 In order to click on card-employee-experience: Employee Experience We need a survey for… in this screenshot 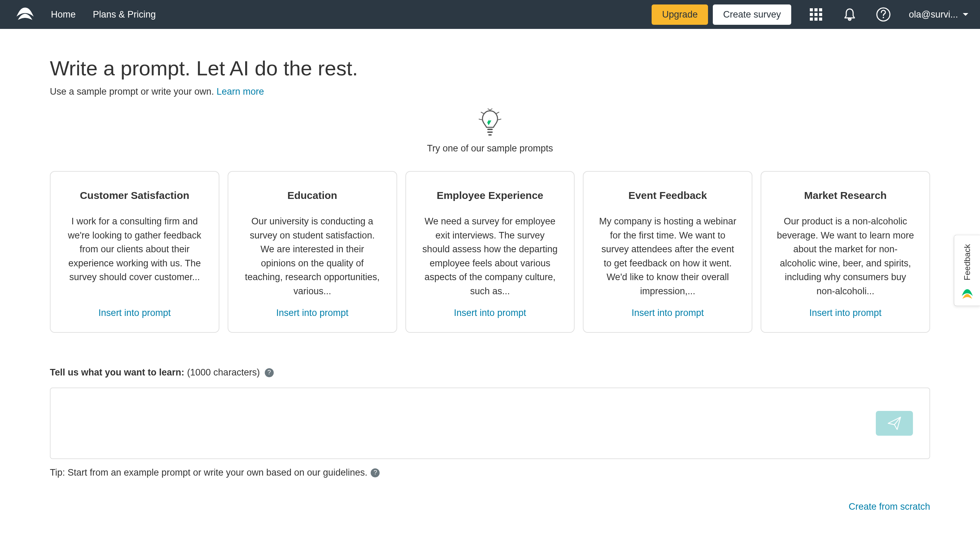, I will do `click(490, 252)`.